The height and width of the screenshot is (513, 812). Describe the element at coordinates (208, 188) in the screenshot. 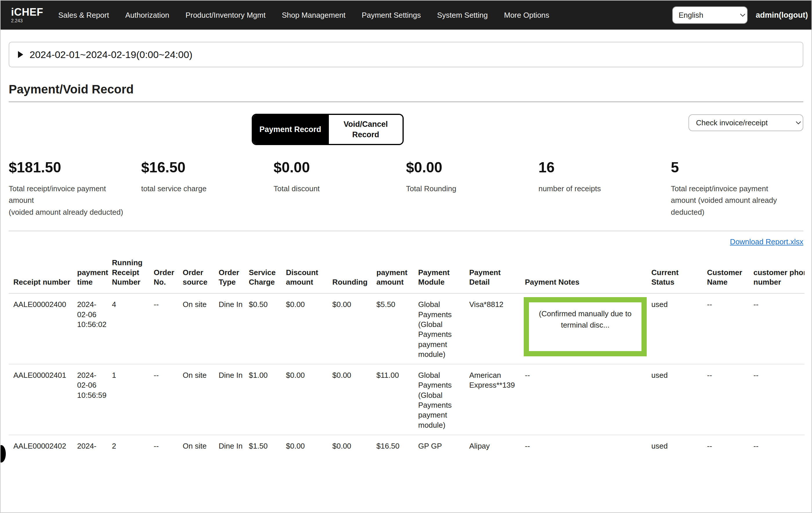

I see `stat-total-service-charge: $16.50 total service charge` at that location.